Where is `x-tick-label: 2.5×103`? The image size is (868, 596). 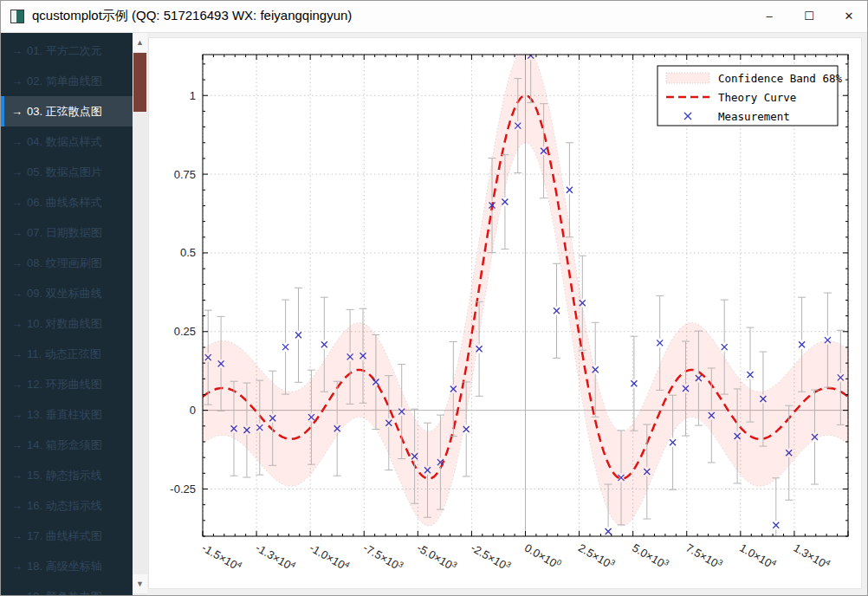
x-tick-label: 2.5×103 is located at coordinates (596, 556).